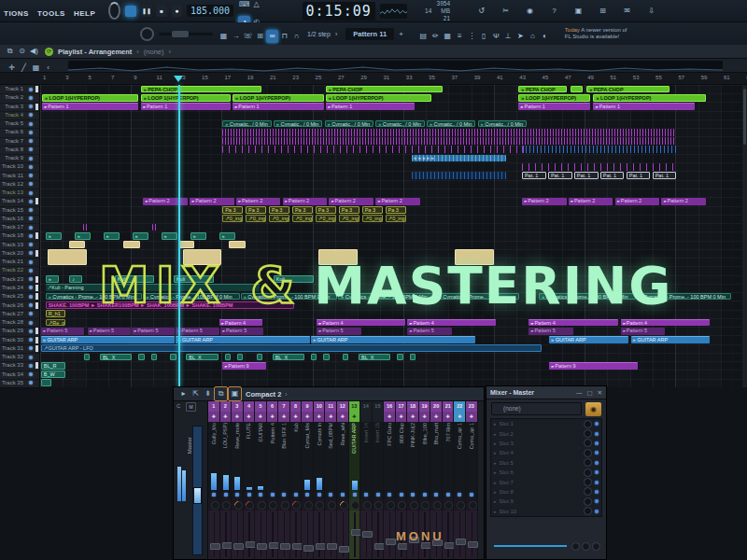  I want to click on performance-mode-icon: ⊓, so click(284, 36).